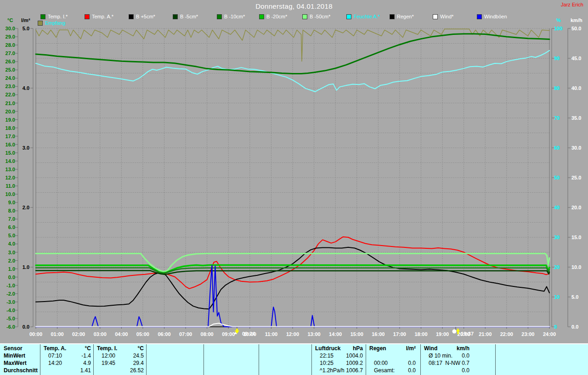 This screenshot has height=375, width=588. Describe the element at coordinates (123, 370) in the screenshot. I see `table-value-temp_i: 26.52` at that location.